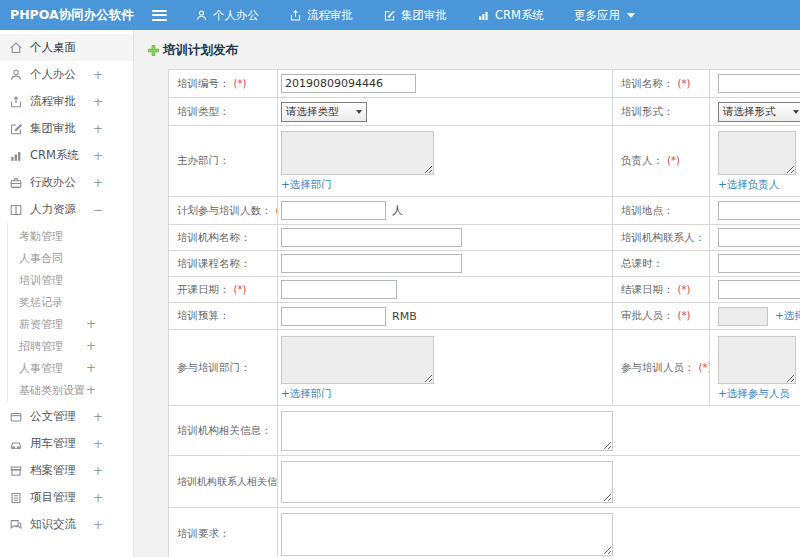 The height and width of the screenshot is (557, 800). Describe the element at coordinates (70, 390) in the screenshot. I see `sidebar-subitem-base-category: 基础类别设置 +` at that location.